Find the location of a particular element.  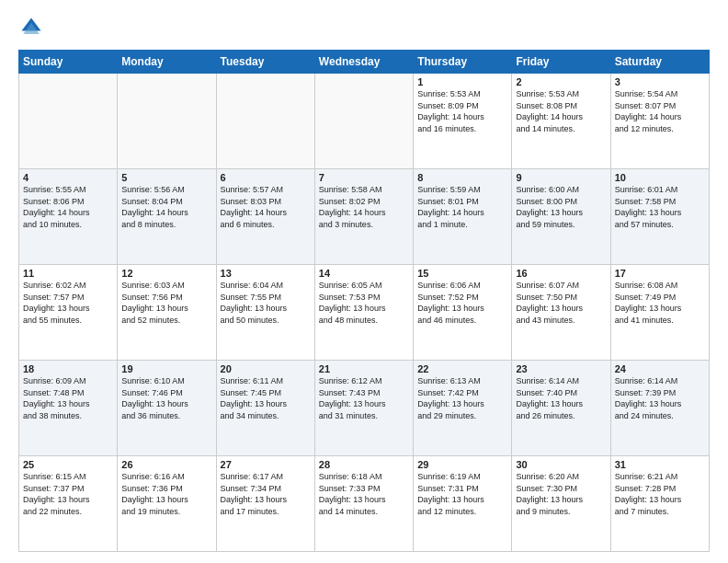

day-info: Sunrise: 6:05 AM Sunset: 7:53 PM Dayligh… is located at coordinates (364, 303).